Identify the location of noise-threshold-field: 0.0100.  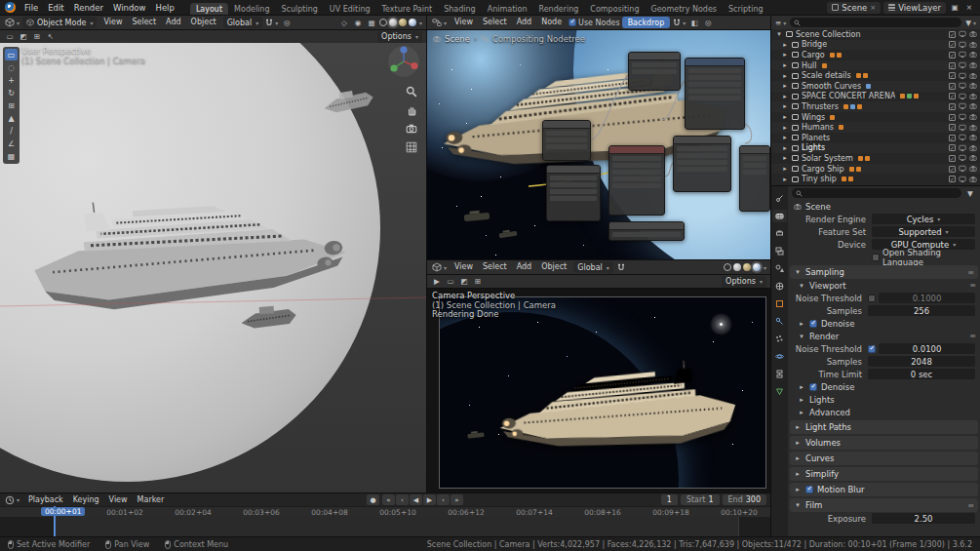
(926, 349).